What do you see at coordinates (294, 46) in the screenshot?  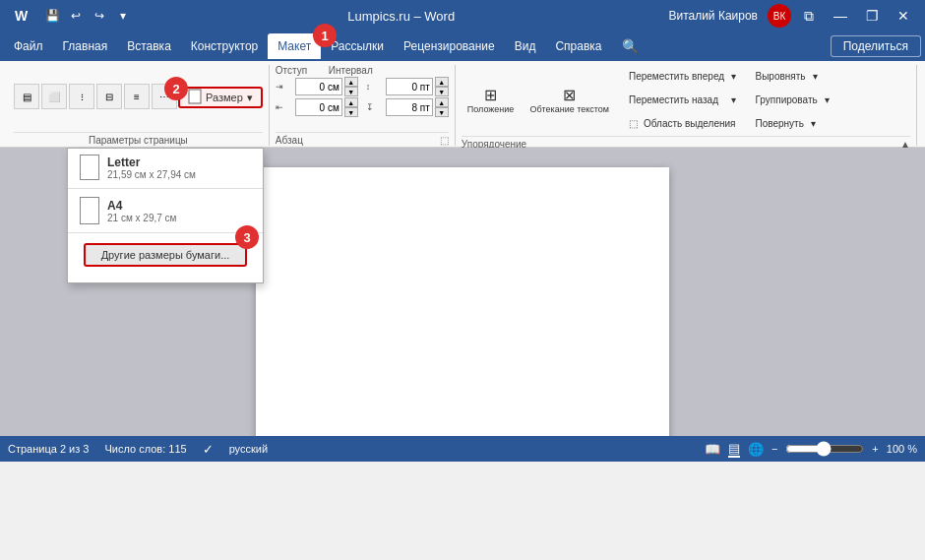 I see `menu-layout-label: Макет` at bounding box center [294, 46].